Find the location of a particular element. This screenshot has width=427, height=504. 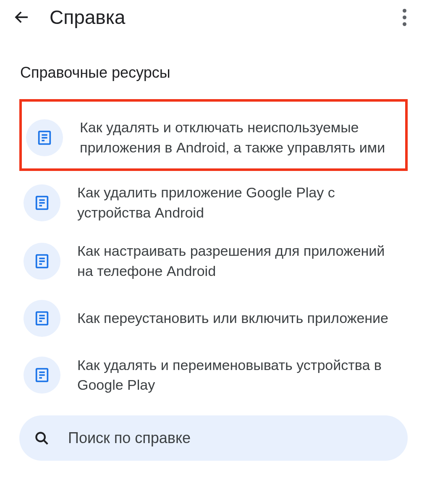

help-article-item: Как настраивать разрешения для приложени… is located at coordinates (213, 261).